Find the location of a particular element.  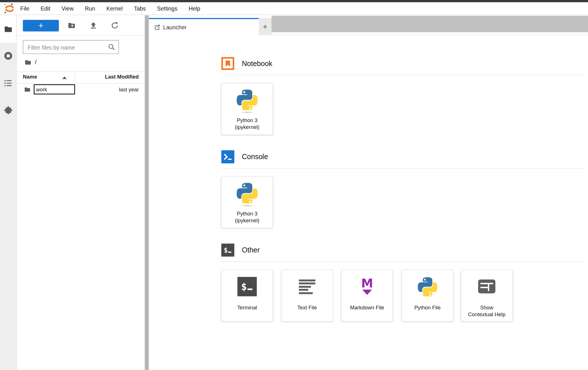

menu-tabs: Tabs is located at coordinates (140, 9).